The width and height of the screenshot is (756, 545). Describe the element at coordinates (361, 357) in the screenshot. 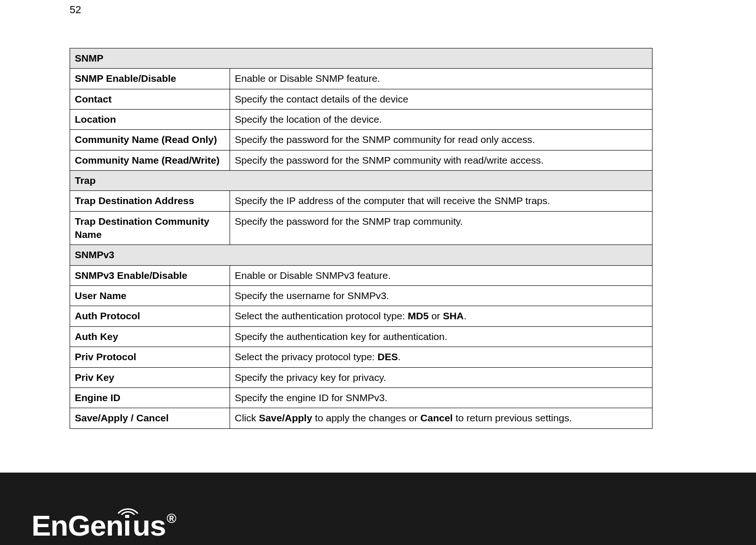

I see `table-row: Priv ProtocolSelect the privacy protocol…` at that location.